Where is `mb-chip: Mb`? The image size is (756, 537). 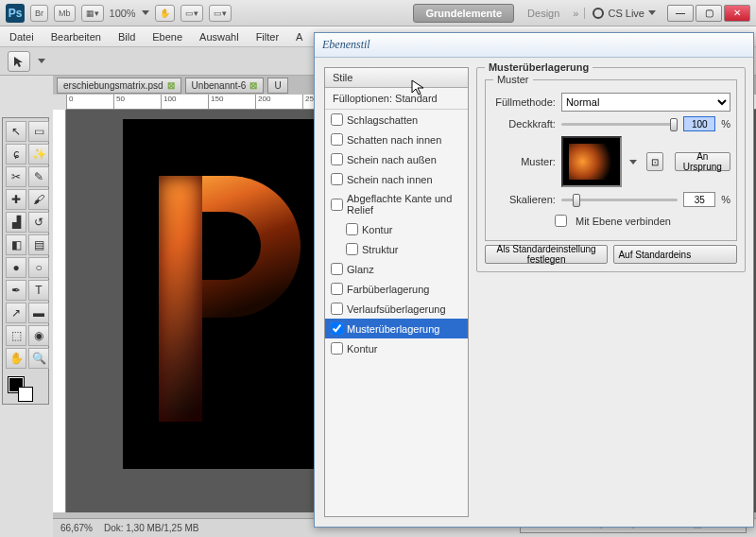
mb-chip: Mb is located at coordinates (64, 13).